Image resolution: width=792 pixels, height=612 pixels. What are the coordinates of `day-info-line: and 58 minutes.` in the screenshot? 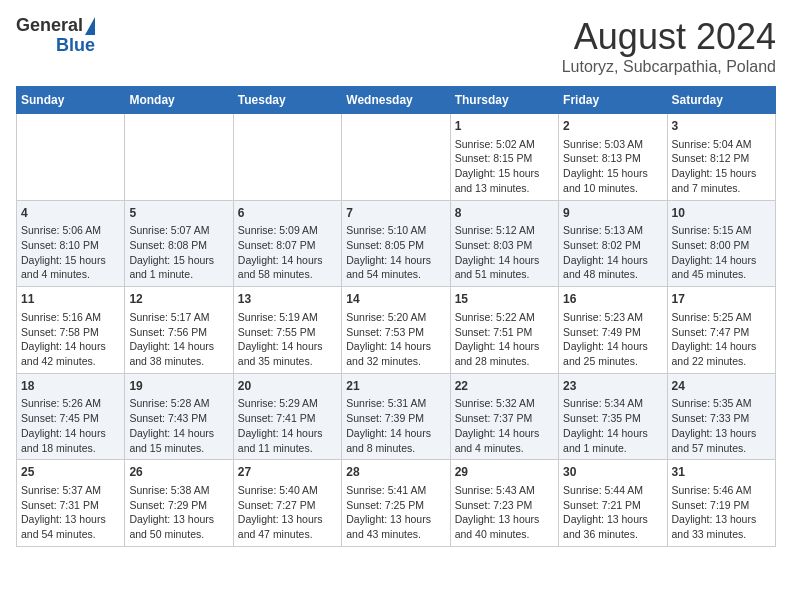 It's located at (288, 274).